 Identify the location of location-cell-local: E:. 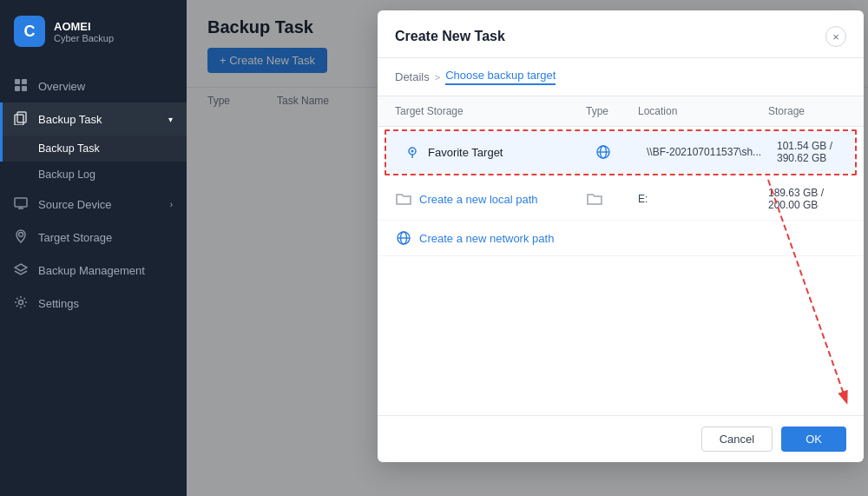
(703, 199).